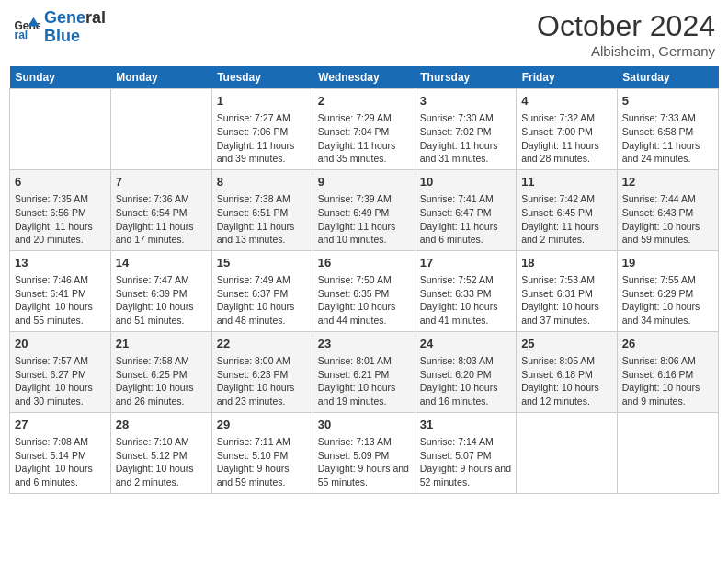 The width and height of the screenshot is (728, 563). I want to click on day-info: Sunrise: 7:35 AMSunset: 6:56 PMDaylight:…, so click(61, 219).